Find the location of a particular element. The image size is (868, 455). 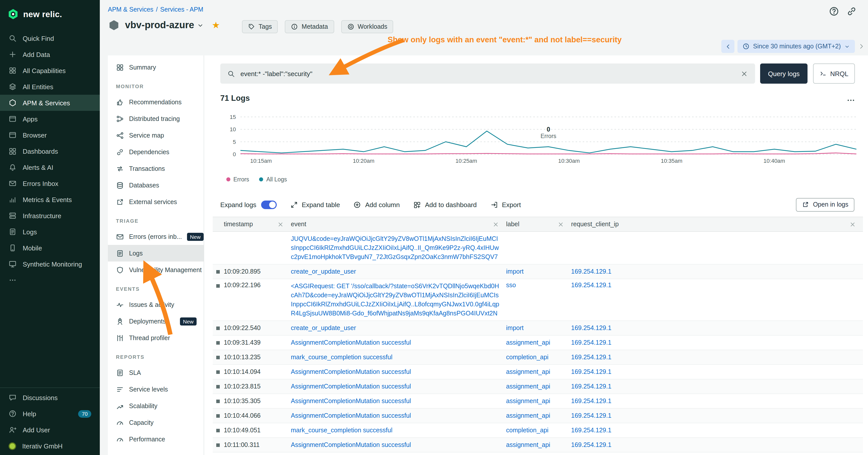

clear-query-icon is located at coordinates (744, 73).